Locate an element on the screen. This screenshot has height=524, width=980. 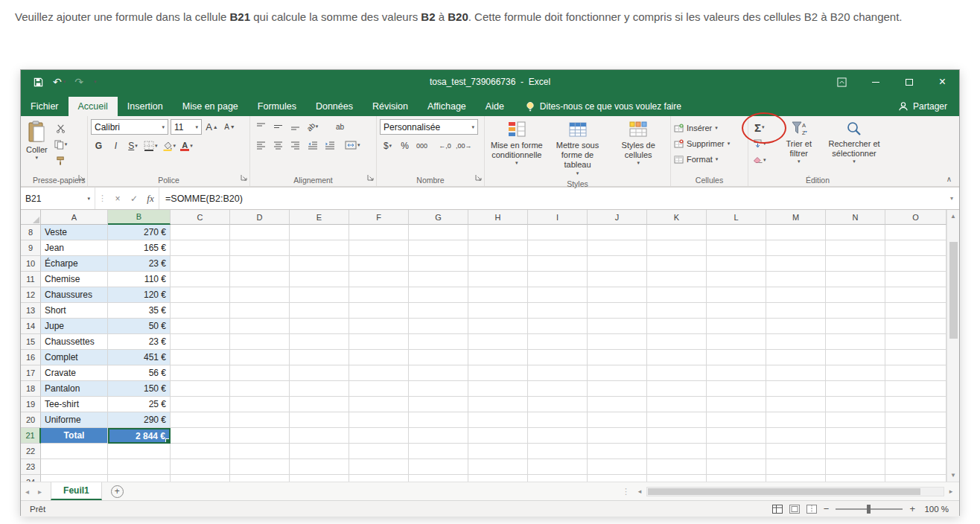
cell-E8 is located at coordinates (319, 232).